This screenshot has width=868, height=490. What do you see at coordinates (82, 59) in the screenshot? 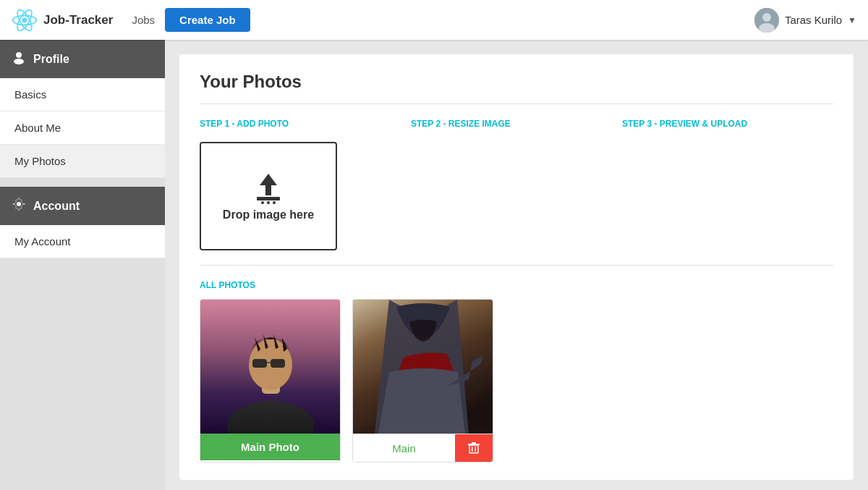
I see `sidebar-profile-header: Profile` at bounding box center [82, 59].